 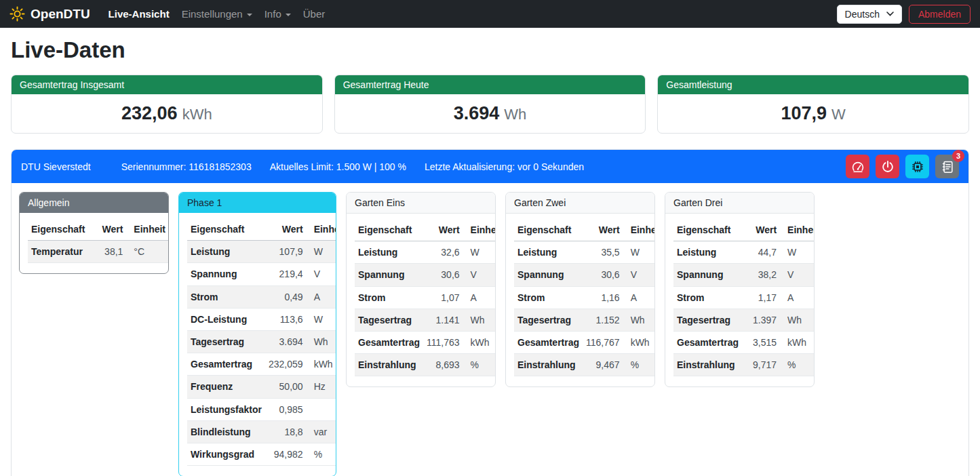 What do you see at coordinates (217, 14) in the screenshot?
I see `nav-item-einstellungen: Einstellungen` at bounding box center [217, 14].